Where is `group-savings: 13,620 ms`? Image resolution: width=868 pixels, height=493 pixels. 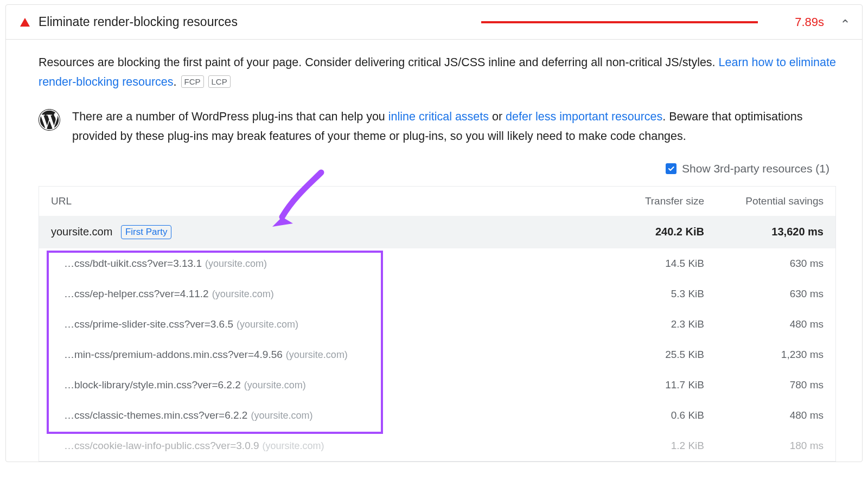
group-savings: 13,620 ms is located at coordinates (764, 232).